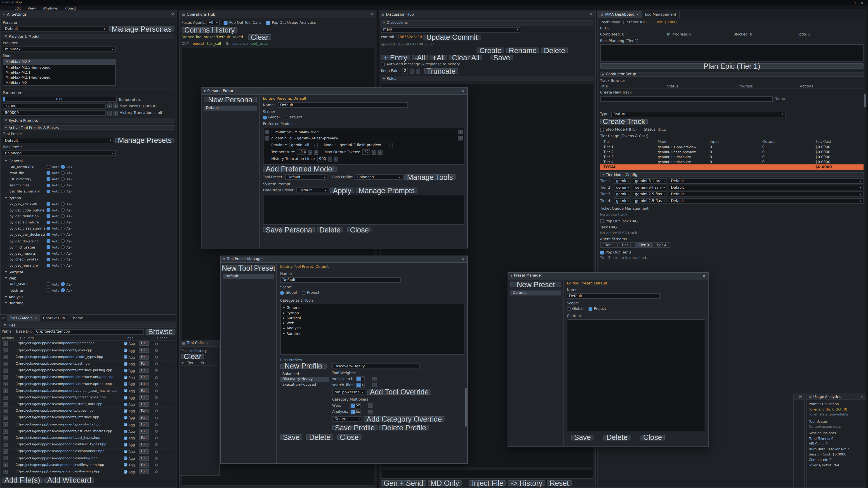 The width and height of the screenshot is (868, 488). Describe the element at coordinates (59, 49) in the screenshot. I see `provider-select: minimax ▾` at that location.